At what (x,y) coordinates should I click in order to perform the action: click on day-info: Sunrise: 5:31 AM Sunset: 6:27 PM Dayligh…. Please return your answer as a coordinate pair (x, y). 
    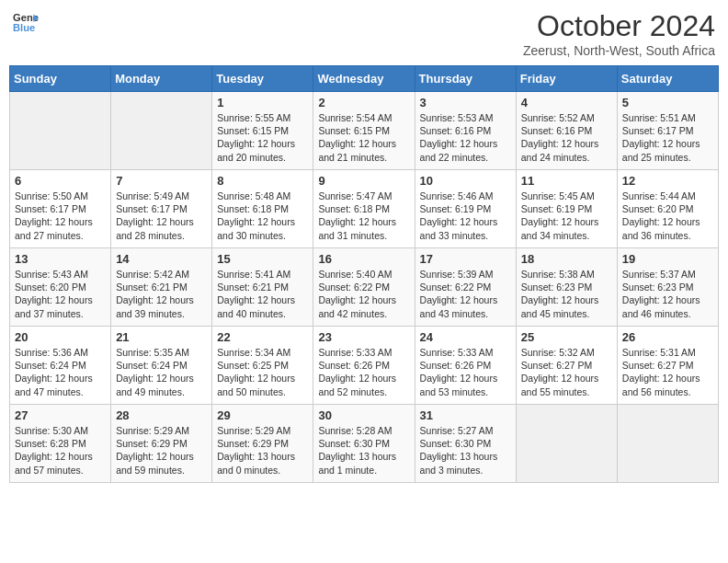
    Looking at the image, I should click on (667, 372).